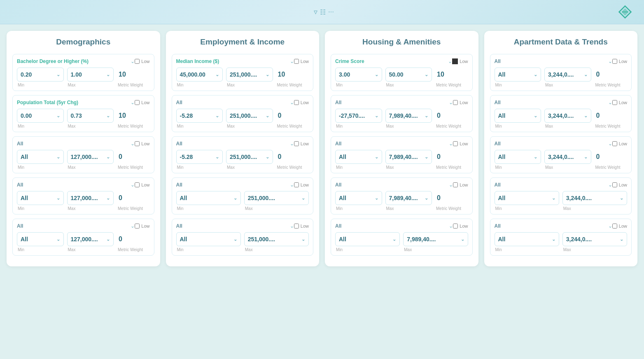 This screenshot has width=644, height=359. Describe the element at coordinates (460, 103) in the screenshot. I see `low-group-housing-1: Low` at that location.